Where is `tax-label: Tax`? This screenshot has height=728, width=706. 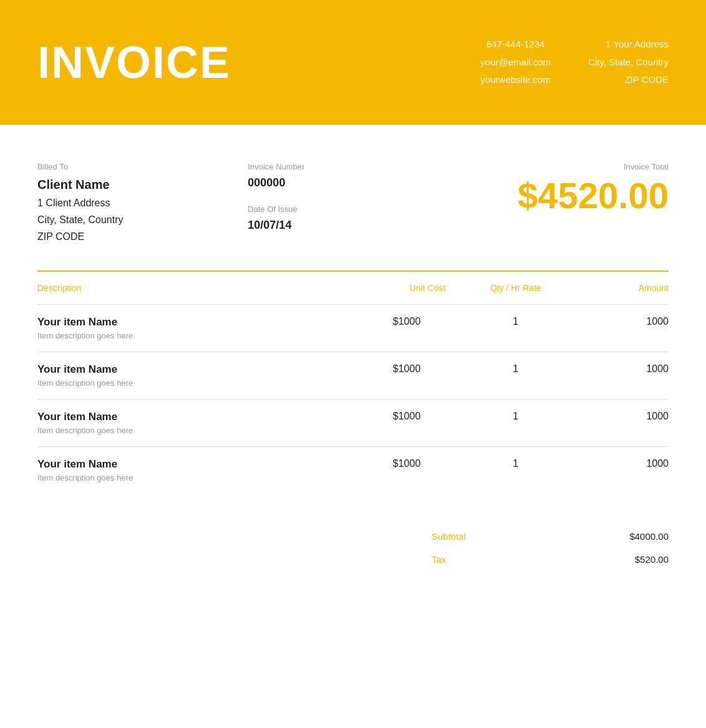
tax-label: Tax is located at coordinates (439, 560).